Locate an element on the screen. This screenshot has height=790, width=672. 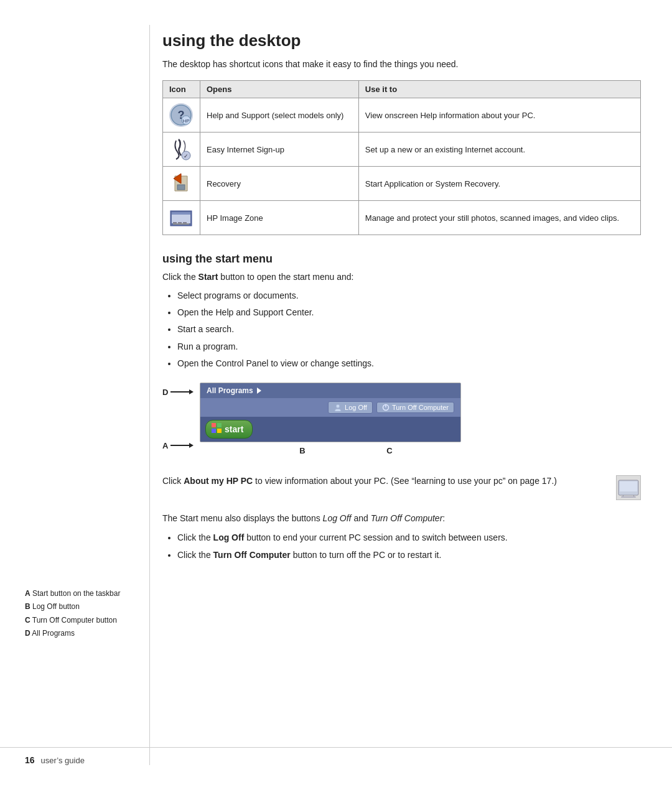
turn-off-italic: Turn Off Computer is located at coordinates (407, 518).